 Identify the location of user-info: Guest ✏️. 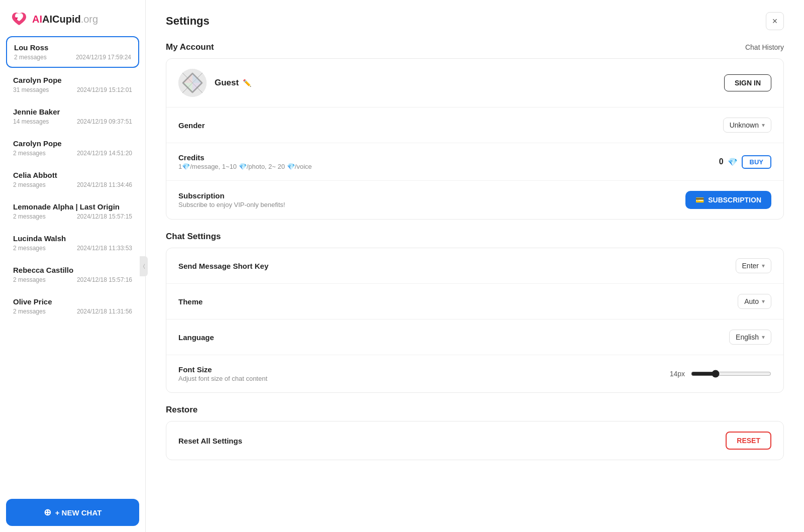
(233, 83).